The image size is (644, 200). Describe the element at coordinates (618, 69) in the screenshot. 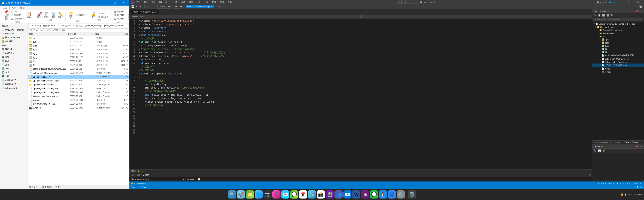

I see `se-file-try-cpp: 📄 try.cpp` at that location.